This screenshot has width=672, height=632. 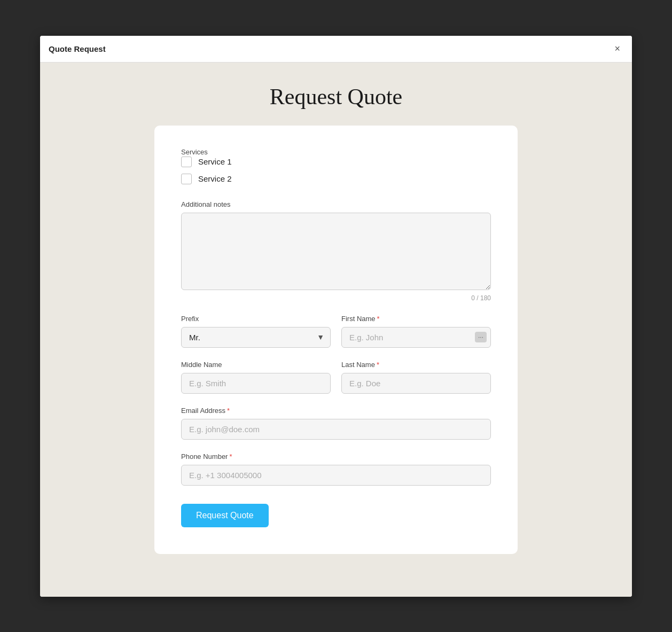 I want to click on page-heading: Request Quote, so click(x=336, y=97).